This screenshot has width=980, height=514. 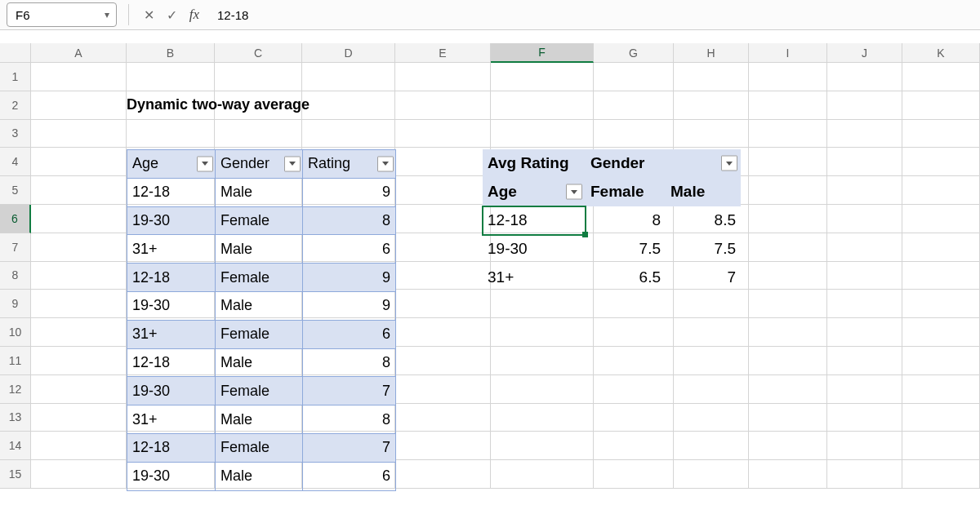 I want to click on fx-icon: fx, so click(x=194, y=15).